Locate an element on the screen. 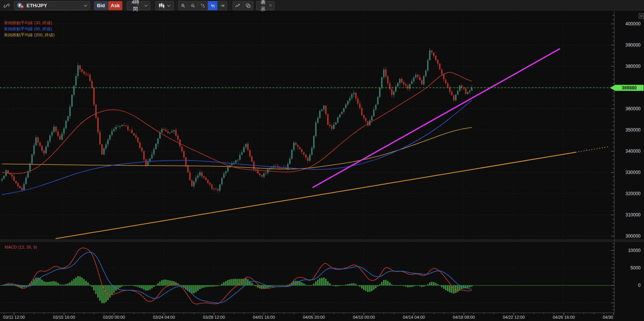 The width and height of the screenshot is (644, 321). svg-text: 330000 is located at coordinates (633, 172).